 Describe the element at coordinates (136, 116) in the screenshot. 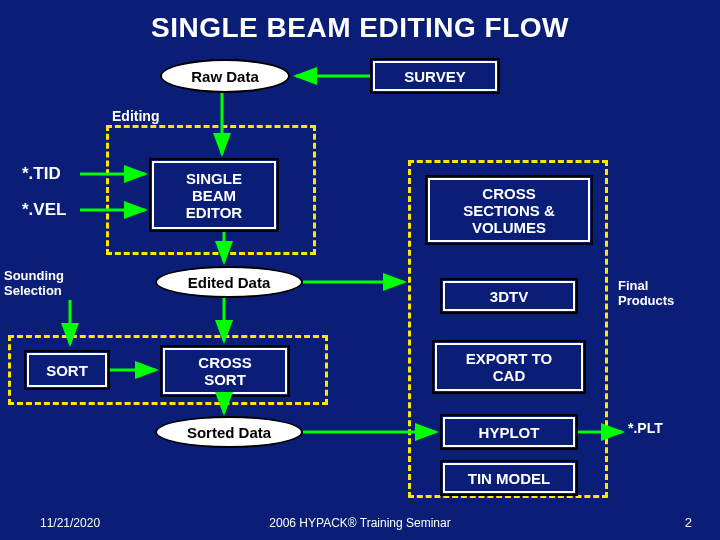

I see `editing-label: Editing` at that location.